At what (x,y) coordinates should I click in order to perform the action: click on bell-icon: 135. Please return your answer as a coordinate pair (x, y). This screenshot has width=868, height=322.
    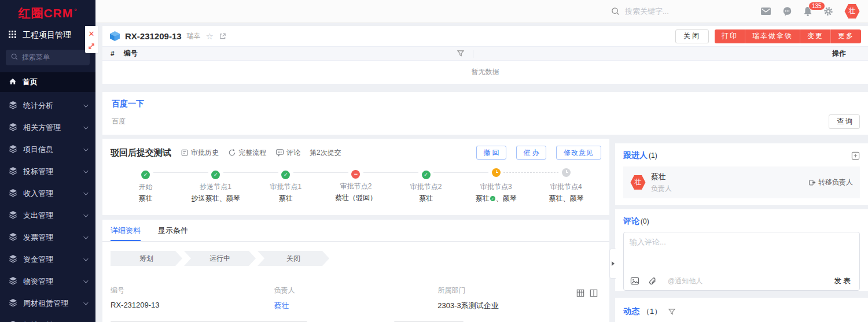
    Looking at the image, I should click on (808, 12).